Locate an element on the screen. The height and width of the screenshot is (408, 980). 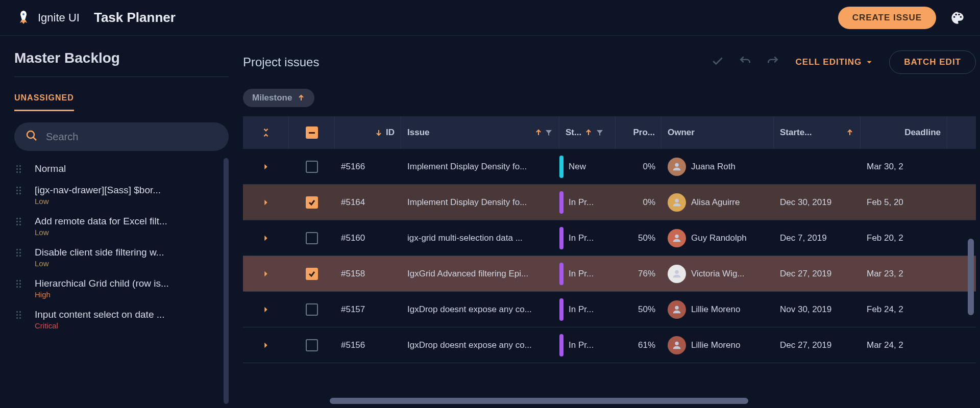
column-started: Starte... is located at coordinates (817, 133).